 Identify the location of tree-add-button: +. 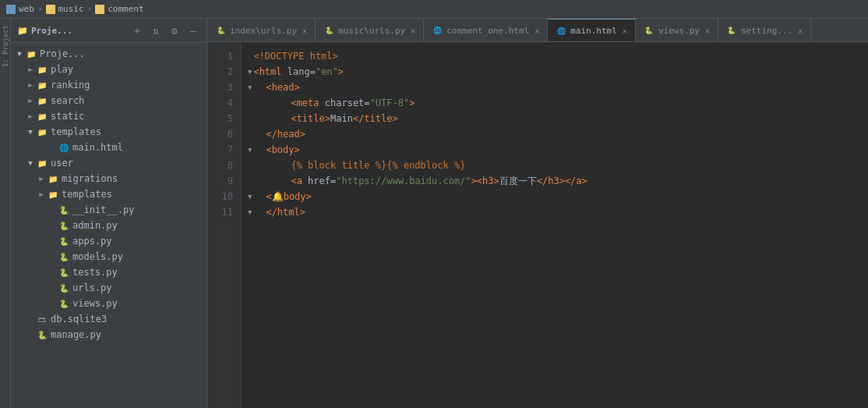
(137, 30).